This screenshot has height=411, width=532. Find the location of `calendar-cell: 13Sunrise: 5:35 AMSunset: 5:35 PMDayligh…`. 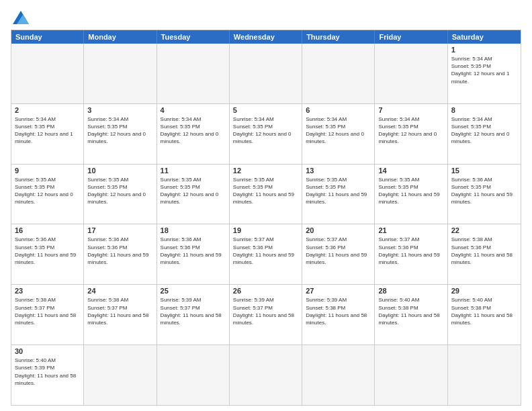

calendar-cell: 13Sunrise: 5:35 AMSunset: 5:35 PMDayligh… is located at coordinates (339, 195).